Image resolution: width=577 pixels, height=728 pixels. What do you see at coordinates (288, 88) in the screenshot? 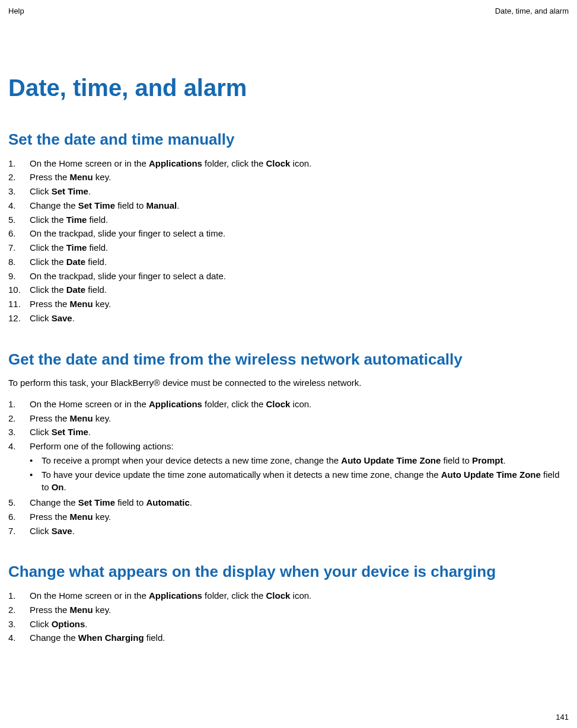
I see `page-title: Date, time, and alarm` at bounding box center [288, 88].